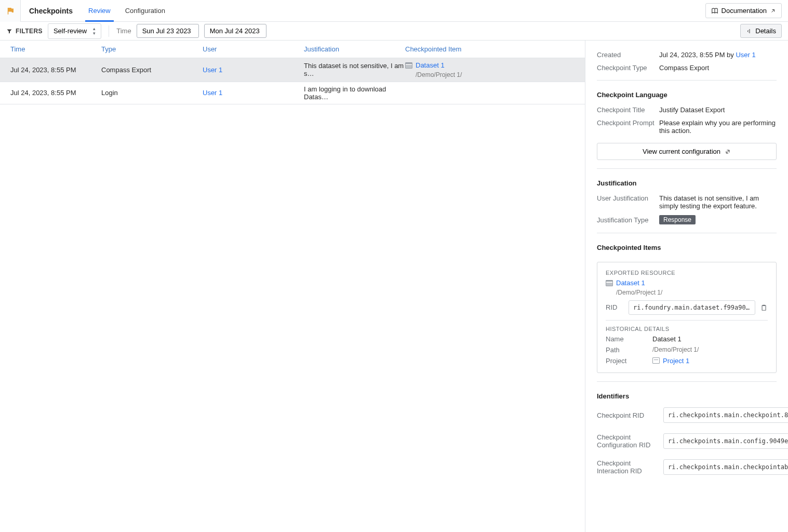 The image size is (788, 532). What do you see at coordinates (628, 55) in the screenshot?
I see `created-label: Created` at bounding box center [628, 55].